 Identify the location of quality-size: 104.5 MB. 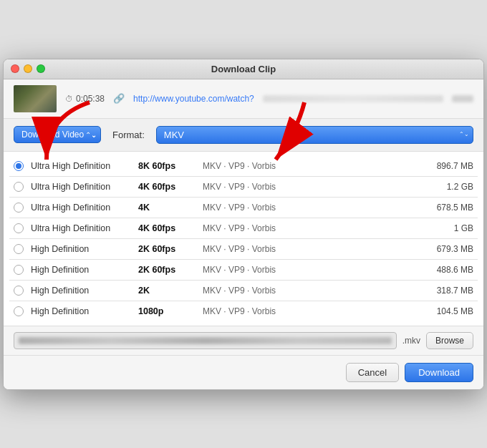
(448, 311).